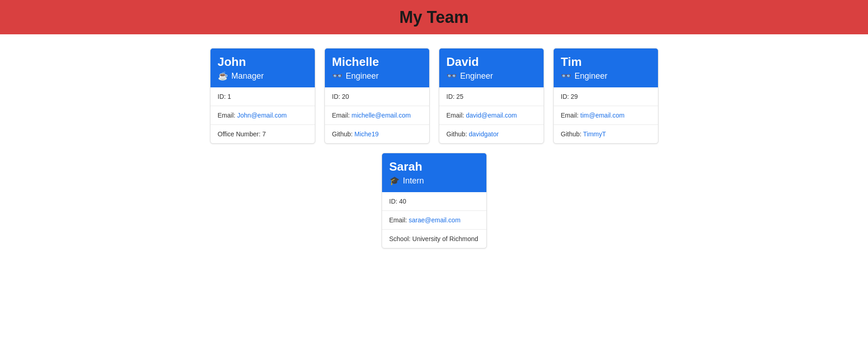  I want to click on field-email-david: Email: david@email.com, so click(491, 115).